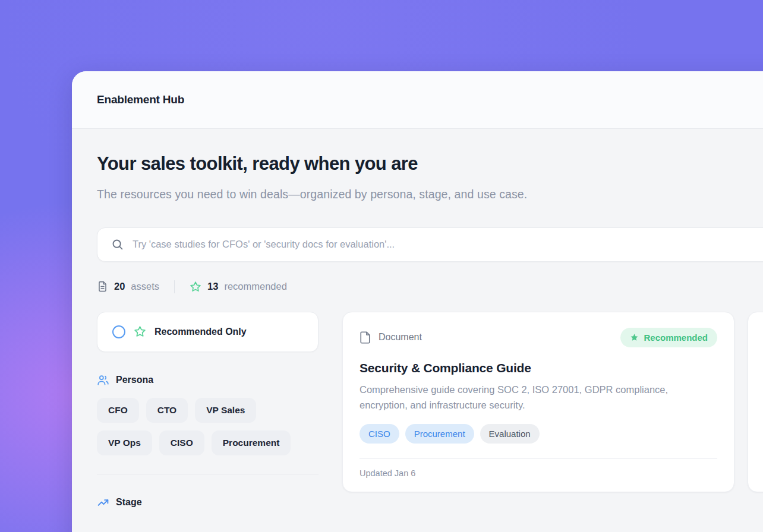 This screenshot has height=532, width=763. I want to click on tag-evaluation: Evaluation, so click(510, 433).